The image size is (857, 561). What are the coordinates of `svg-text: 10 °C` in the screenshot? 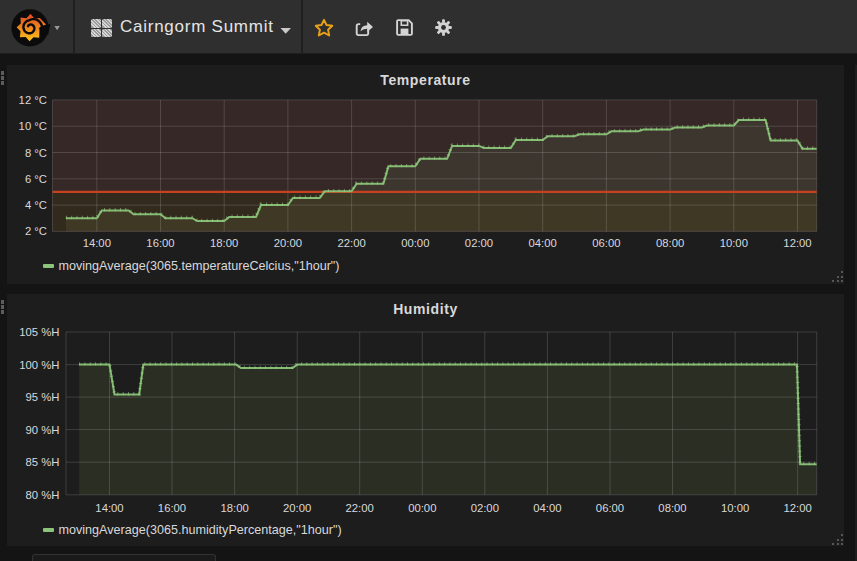 It's located at (33, 126).